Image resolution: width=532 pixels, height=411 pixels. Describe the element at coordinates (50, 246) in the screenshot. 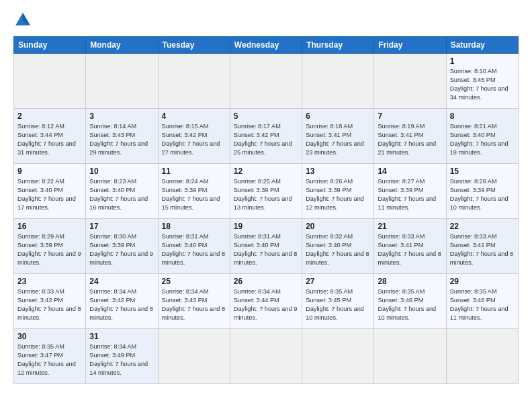

I see `calendar-cell: 16Sunrise: 8:29 AMSunset: 3:39 PMDayligh…` at that location.